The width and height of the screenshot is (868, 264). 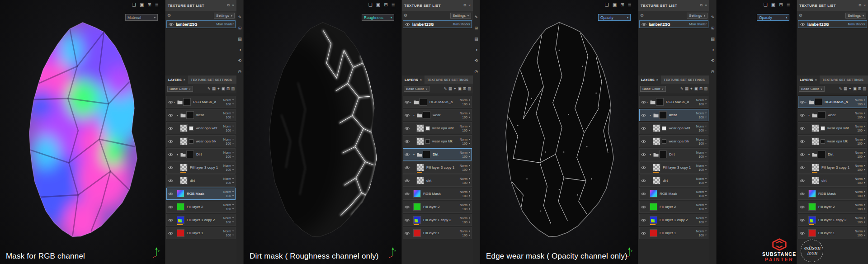 I want to click on channel-selector-dropdown: Base Color ▾, so click(x=417, y=89).